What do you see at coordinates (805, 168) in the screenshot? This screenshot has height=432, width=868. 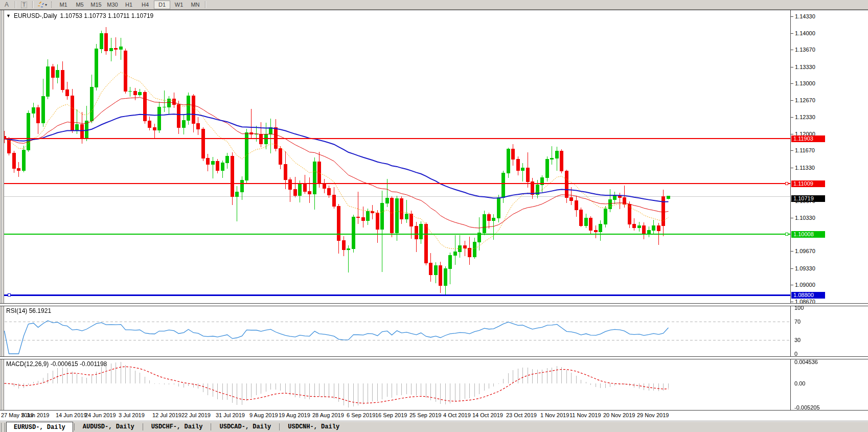 I see `price-tick-label: 1.11330` at bounding box center [805, 168].